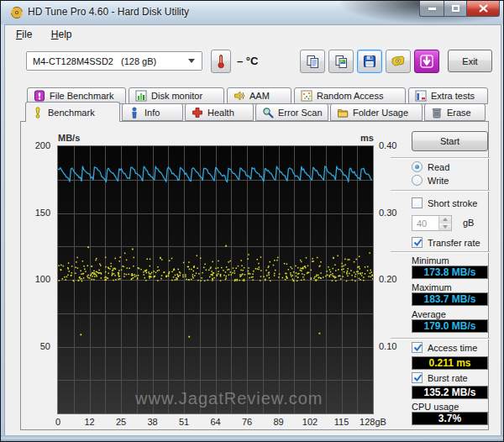 The image size is (504, 442). Describe the element at coordinates (484, 8) in the screenshot. I see `close-button` at that location.